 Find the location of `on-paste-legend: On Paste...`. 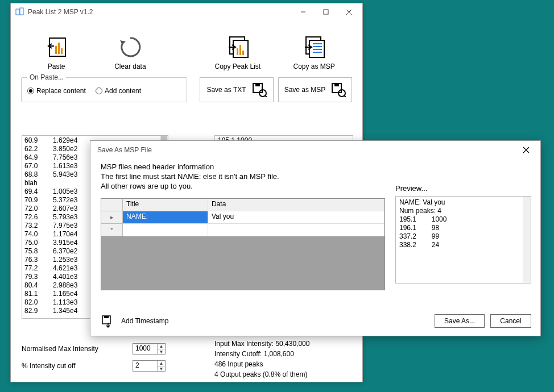

on-paste-legend: On Paste... is located at coordinates (47, 77).